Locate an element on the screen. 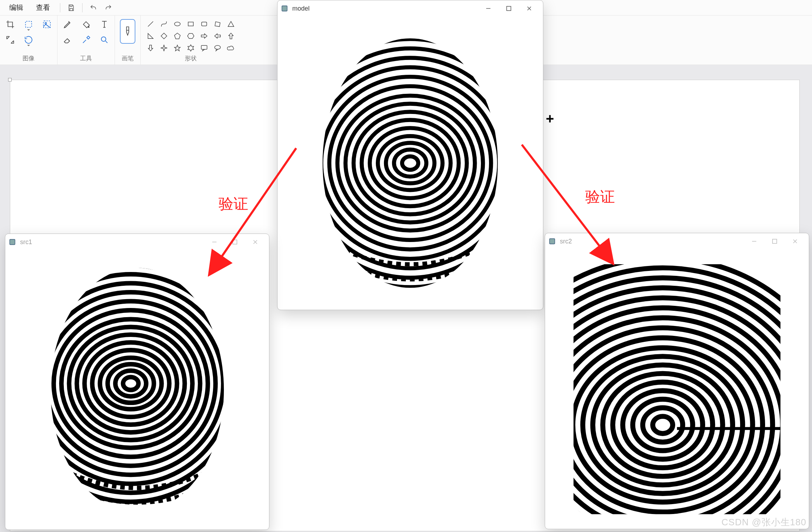 Image resolution: width=812 pixels, height=532 pixels. eraser-icon is located at coordinates (68, 40).